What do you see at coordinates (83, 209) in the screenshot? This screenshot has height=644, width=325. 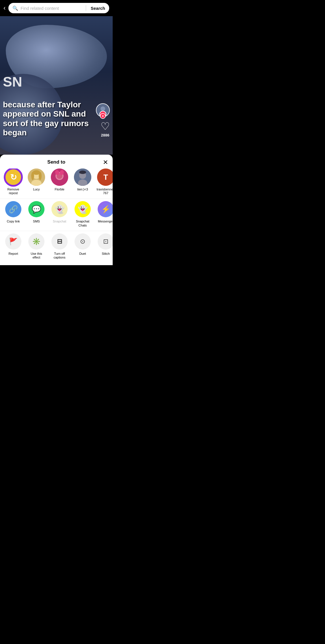 I see `snapchat-chats-icon-circle: 👻` at bounding box center [83, 209].